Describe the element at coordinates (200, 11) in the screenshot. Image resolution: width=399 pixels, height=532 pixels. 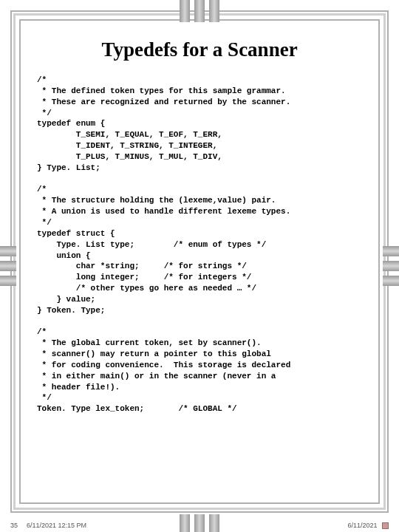
I see `decor-top-bars` at that location.